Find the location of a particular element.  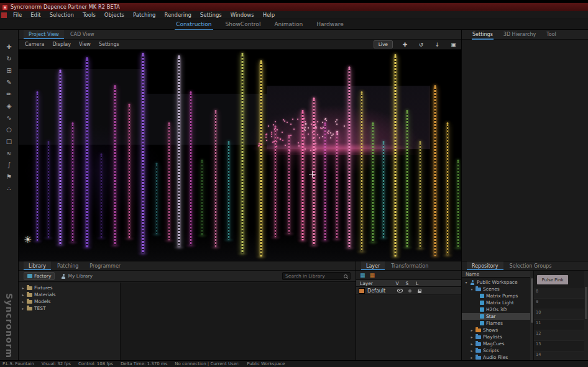

library-folder-materials: Materials is located at coordinates (70, 294).